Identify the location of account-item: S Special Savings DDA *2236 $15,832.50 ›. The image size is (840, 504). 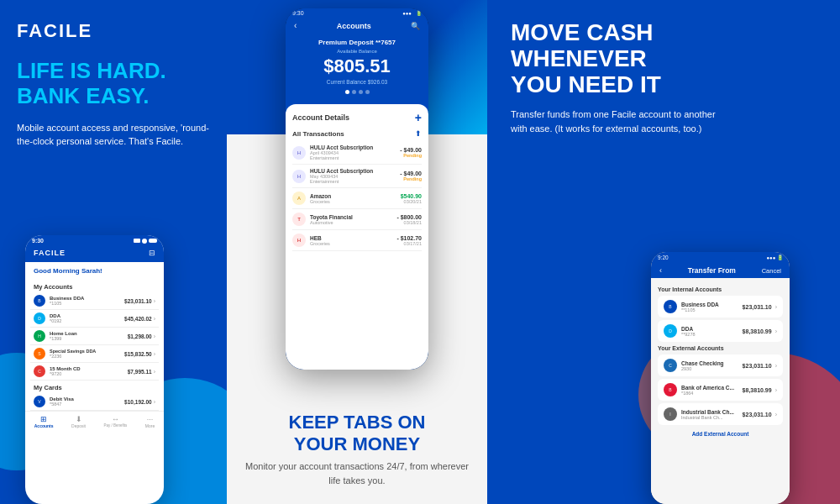
(94, 354).